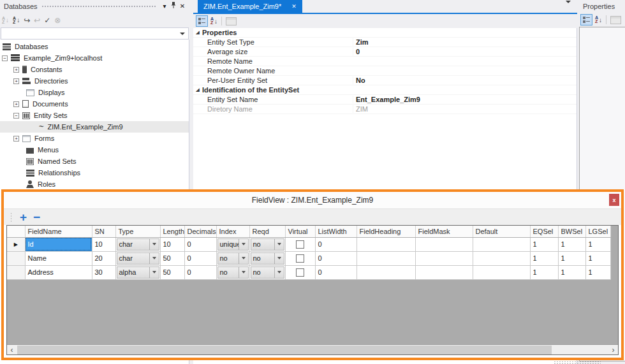  Describe the element at coordinates (94, 161) in the screenshot. I see `tree-item-named-sets: Named Sets` at that location.